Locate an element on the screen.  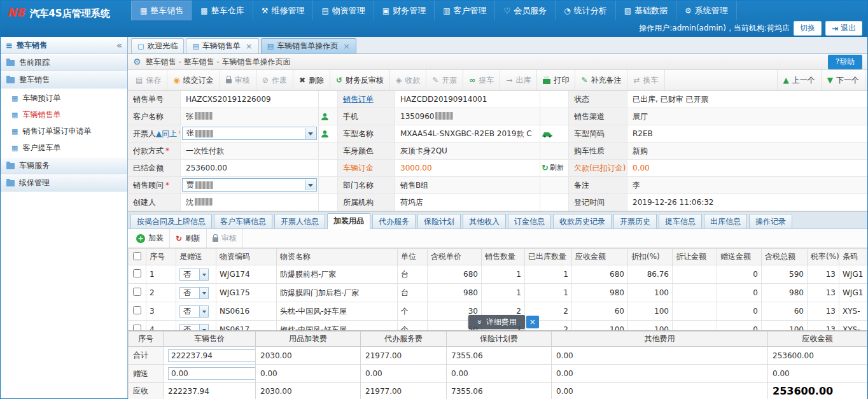
subtab-stockout-info: 出库信息 is located at coordinates (725, 221).